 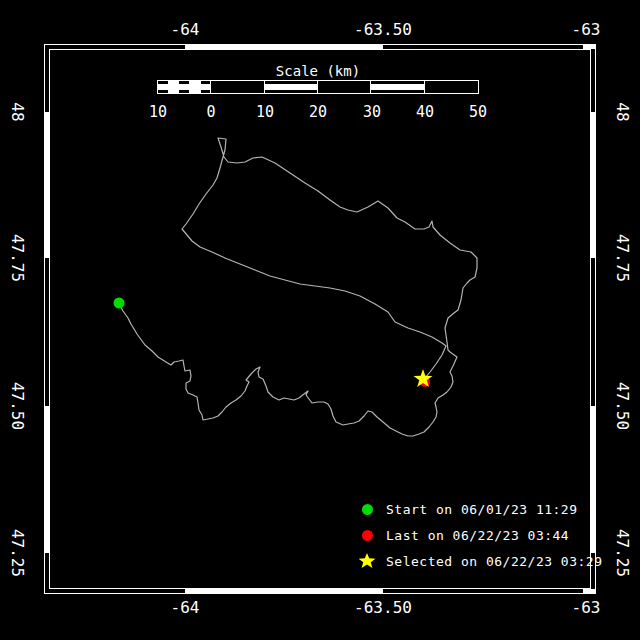 What do you see at coordinates (586, 608) in the screenshot?
I see `axis-label-bottom-3: -63` at bounding box center [586, 608].